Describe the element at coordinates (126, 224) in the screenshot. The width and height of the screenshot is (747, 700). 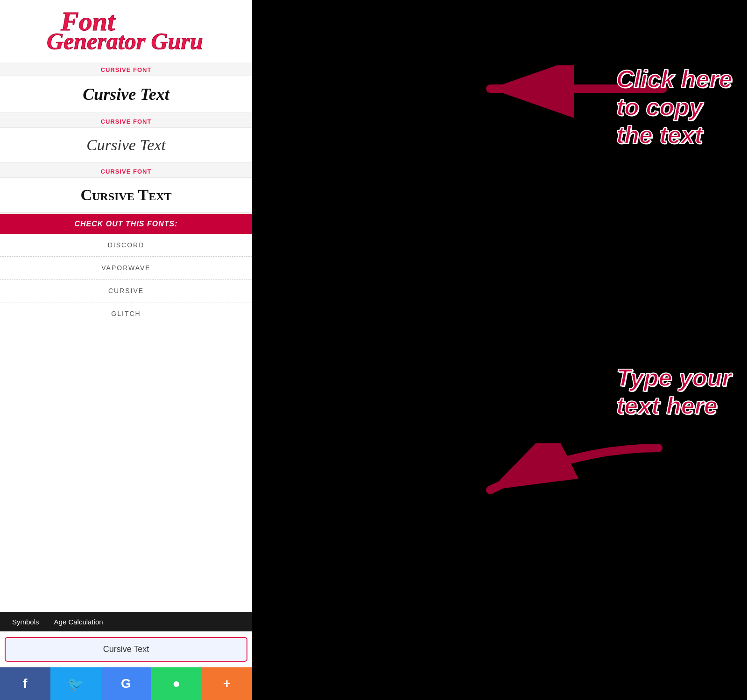
I see `checkout-banner: CHECK OUT THIS FONTS:` at that location.